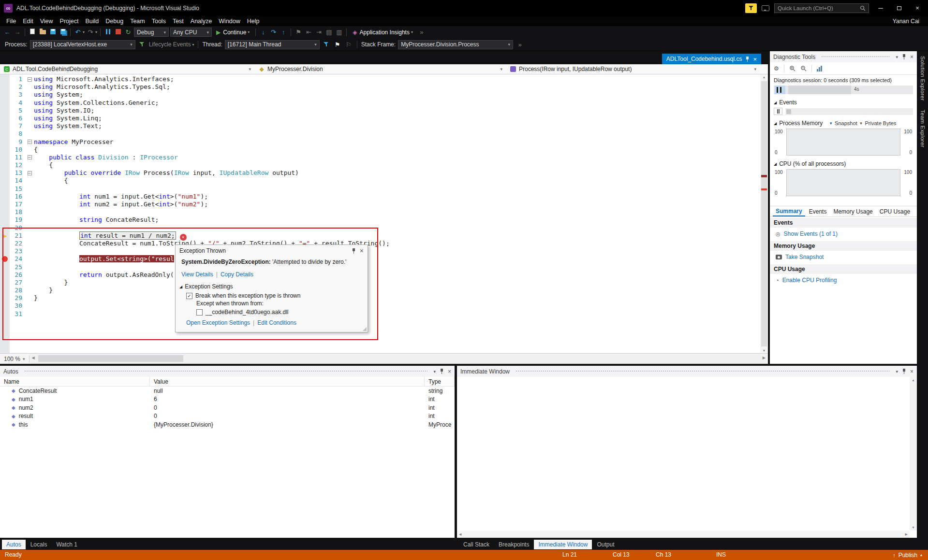  Describe the element at coordinates (907, 555) in the screenshot. I see `publish-button: ↑ Publish ▴` at that location.